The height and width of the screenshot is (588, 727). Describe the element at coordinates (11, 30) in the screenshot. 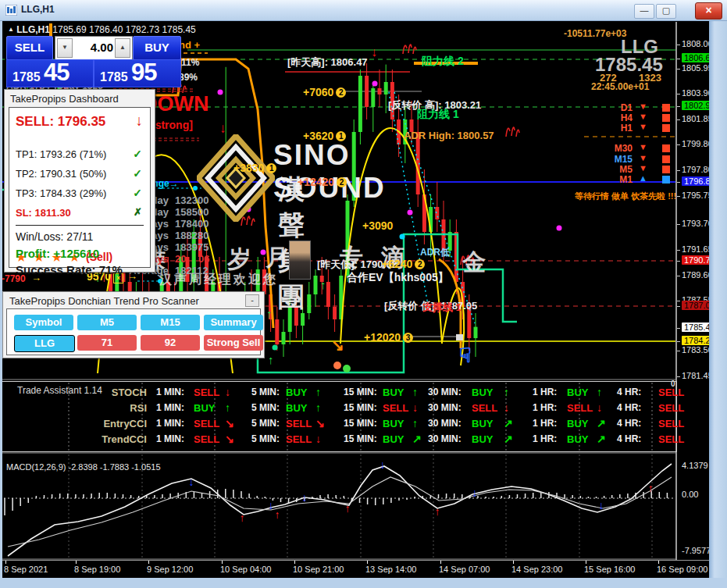

I see `collapse-icon: ▲` at that location.